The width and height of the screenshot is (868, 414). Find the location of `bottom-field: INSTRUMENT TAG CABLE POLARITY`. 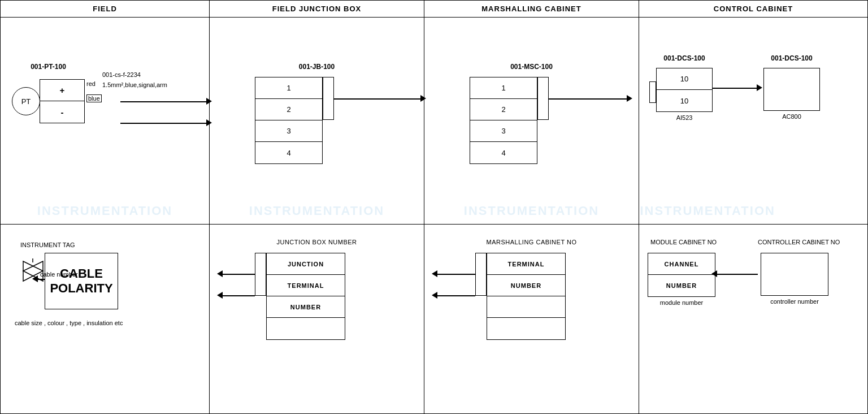

bottom-field: INSTRUMENT TAG CABLE POLARITY is located at coordinates (105, 319).